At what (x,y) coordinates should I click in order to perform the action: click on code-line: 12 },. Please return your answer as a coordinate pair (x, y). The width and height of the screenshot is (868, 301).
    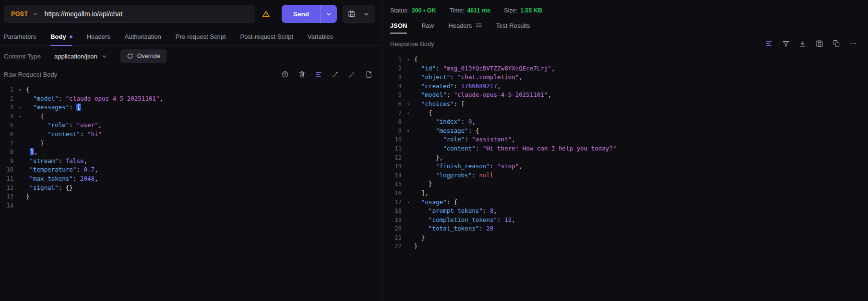
    Looking at the image, I should click on (628, 158).